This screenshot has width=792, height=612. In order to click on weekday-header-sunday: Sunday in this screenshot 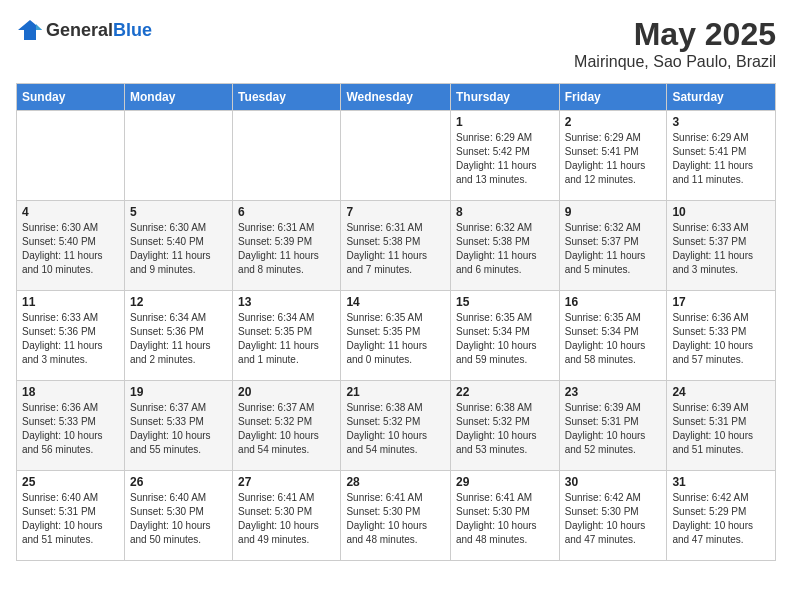, I will do `click(71, 98)`.